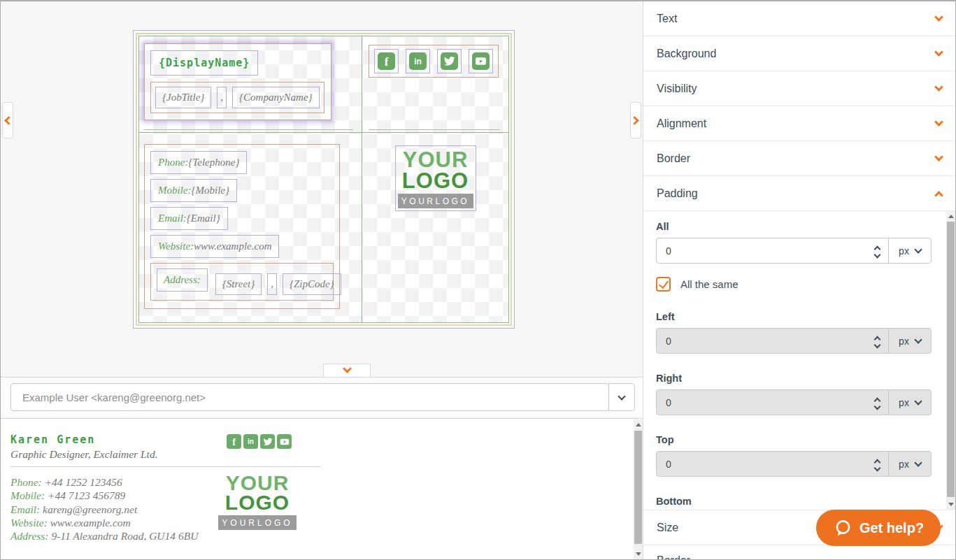 This screenshot has width=956, height=560. Describe the element at coordinates (799, 124) in the screenshot. I see `section-alignment: Alignment` at that location.